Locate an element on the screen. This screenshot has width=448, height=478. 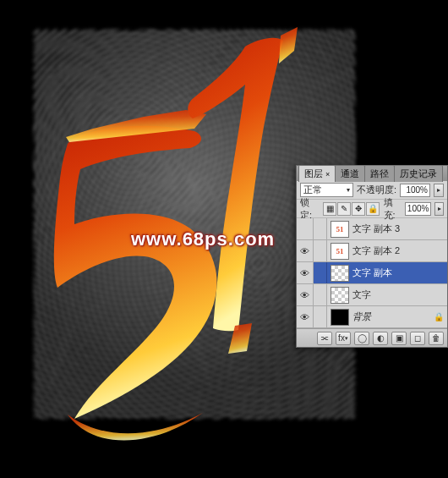
link-layers-button: ⫘ is located at coordinates (325, 338).